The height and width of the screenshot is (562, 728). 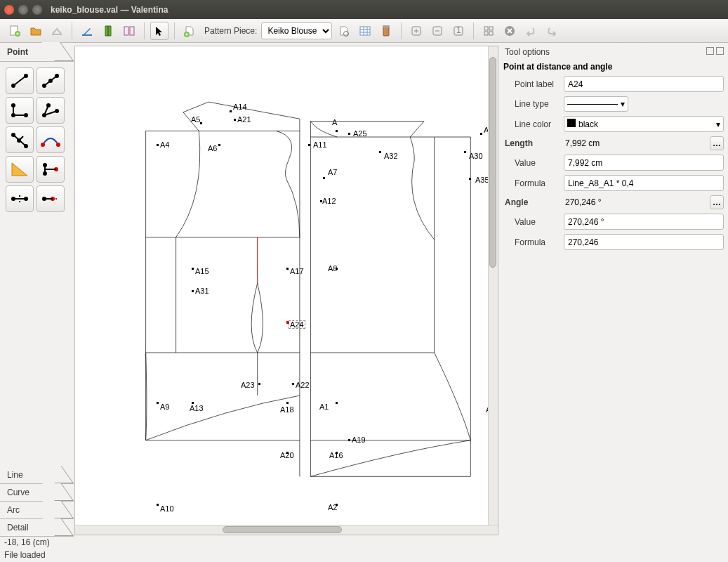 What do you see at coordinates (288, 403) in the screenshot?
I see `point-A18` at bounding box center [288, 403].